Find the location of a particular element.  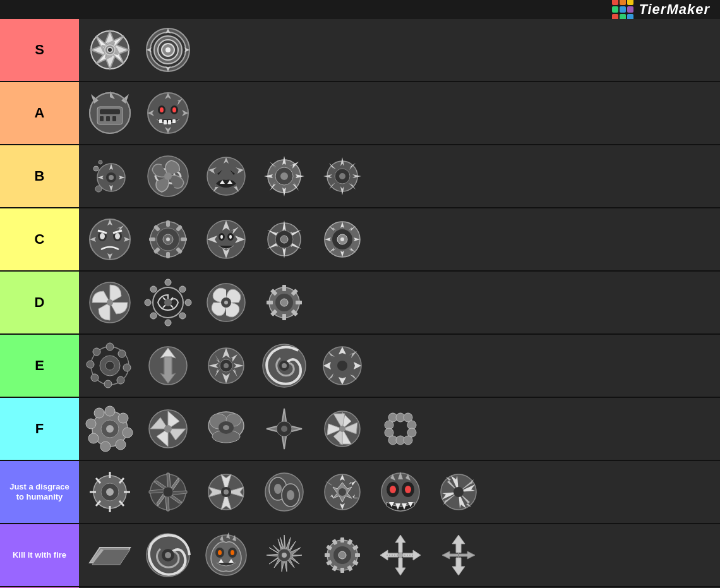

logo-text: TierMaker is located at coordinates (675, 9).